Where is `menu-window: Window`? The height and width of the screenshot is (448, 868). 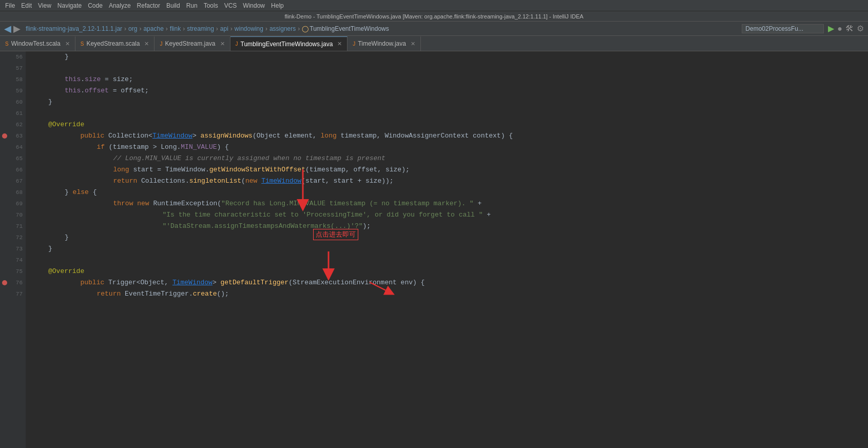
menu-window: Window is located at coordinates (254, 6).